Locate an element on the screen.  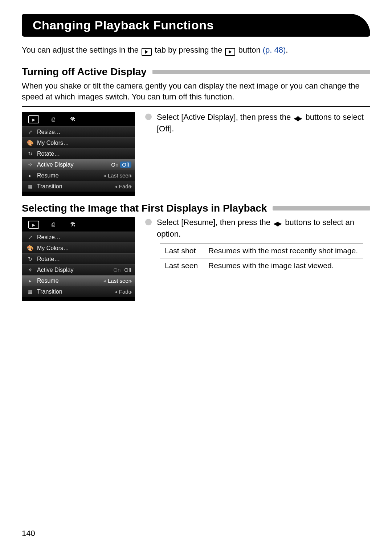
bullet-item: Select [Resume], then press the buttons … is located at coordinates (258, 228).